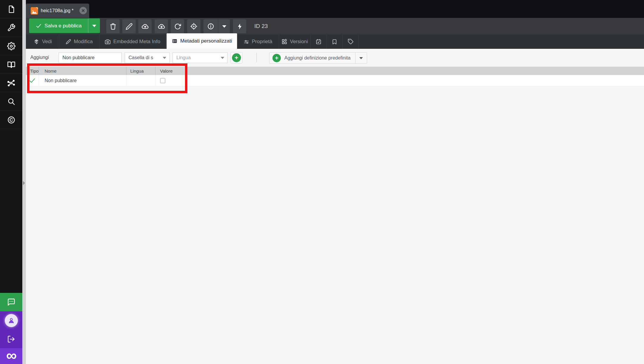 This screenshot has width=644, height=364. What do you see at coordinates (11, 46) in the screenshot?
I see `gear-icon` at bounding box center [11, 46].